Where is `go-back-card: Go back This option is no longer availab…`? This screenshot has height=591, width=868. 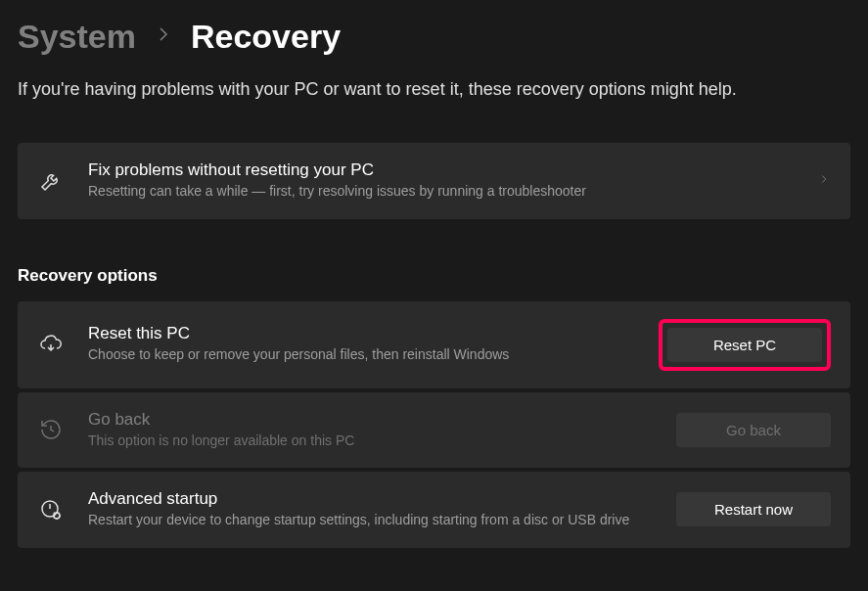 go-back-card: Go back This option is no longer availab… is located at coordinates (434, 431).